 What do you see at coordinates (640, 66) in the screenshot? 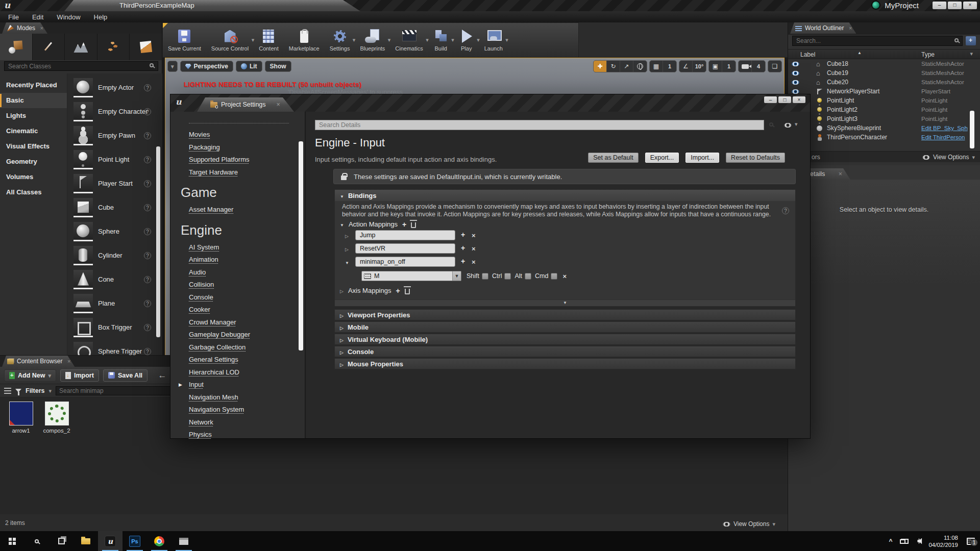
I see `world-local-toggle-button` at bounding box center [640, 66].